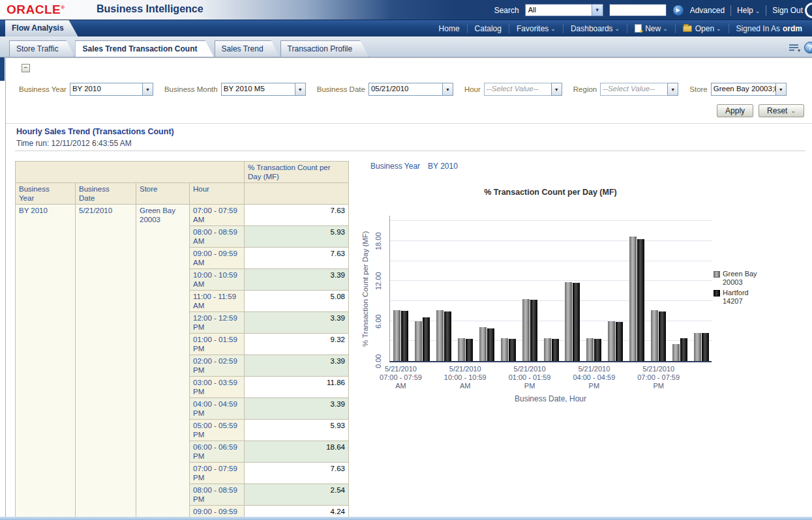 Image resolution: width=812 pixels, height=520 pixels. Describe the element at coordinates (217, 495) in the screenshot. I see `hour-cell: 08:00 - 08:59 PM` at that location.